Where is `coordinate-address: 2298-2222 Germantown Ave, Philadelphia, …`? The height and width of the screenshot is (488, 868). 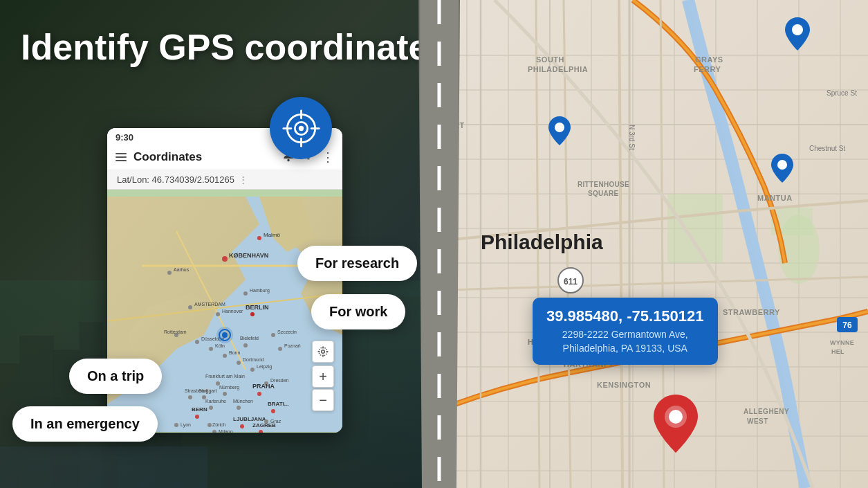 coordinate-address: 2298-2222 Germantown Ave, Philadelphia, … is located at coordinates (625, 341).